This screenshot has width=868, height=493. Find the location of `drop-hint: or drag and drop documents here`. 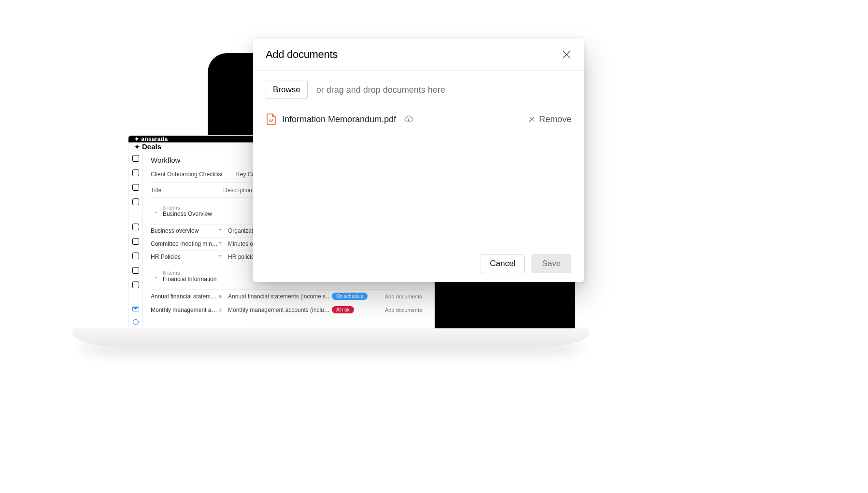

drop-hint: or drag and drop documents here is located at coordinates (381, 90).